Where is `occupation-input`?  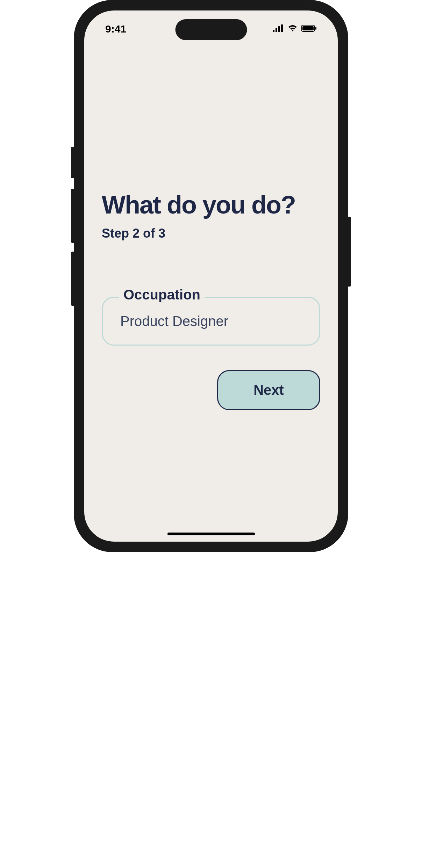 occupation-input is located at coordinates (211, 321).